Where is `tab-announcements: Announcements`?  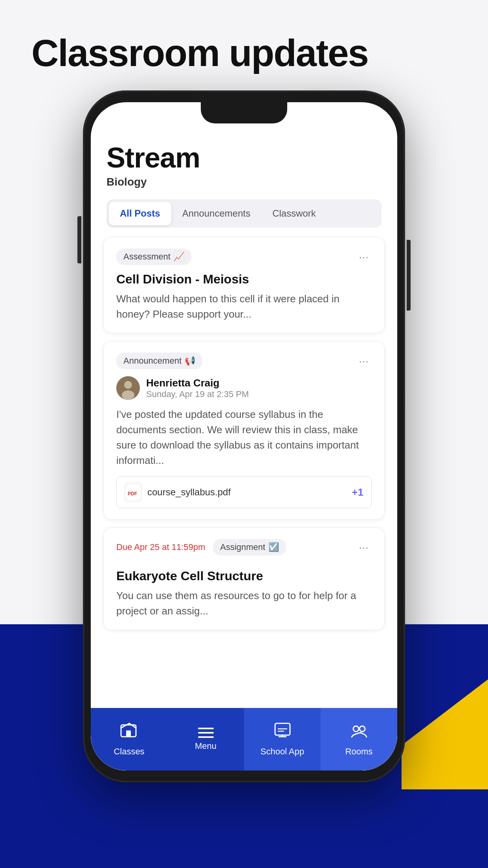 tab-announcements: Announcements is located at coordinates (216, 213).